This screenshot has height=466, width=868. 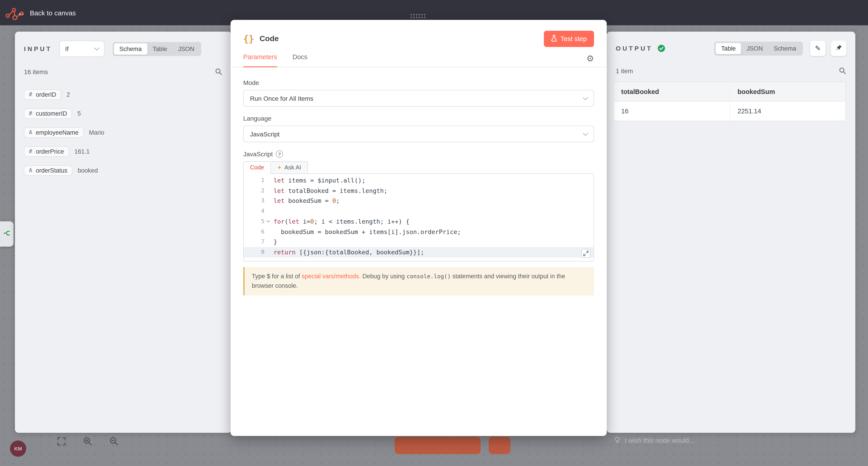 I want to click on input-tab-schema: Schema, so click(x=131, y=49).